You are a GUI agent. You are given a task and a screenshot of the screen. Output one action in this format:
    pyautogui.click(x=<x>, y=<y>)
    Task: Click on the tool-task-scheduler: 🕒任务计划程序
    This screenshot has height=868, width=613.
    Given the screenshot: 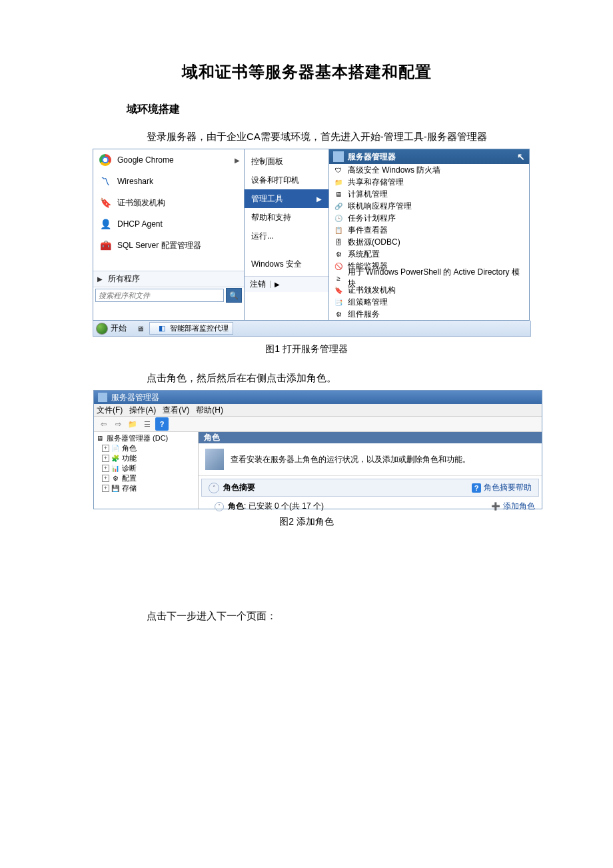 What is the action you would take?
    pyautogui.click(x=429, y=218)
    